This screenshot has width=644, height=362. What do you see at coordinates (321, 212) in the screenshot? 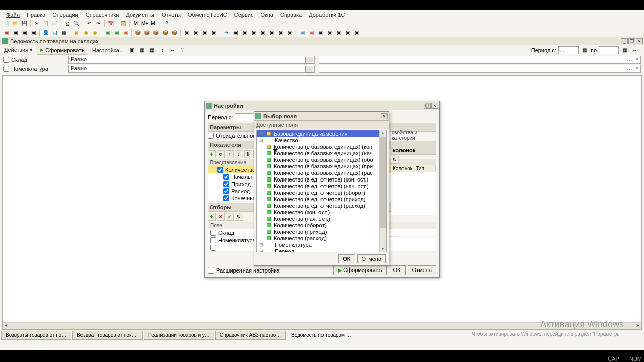
I see `field-row-12: Количество (кон. ост.)1.2` at bounding box center [321, 212].